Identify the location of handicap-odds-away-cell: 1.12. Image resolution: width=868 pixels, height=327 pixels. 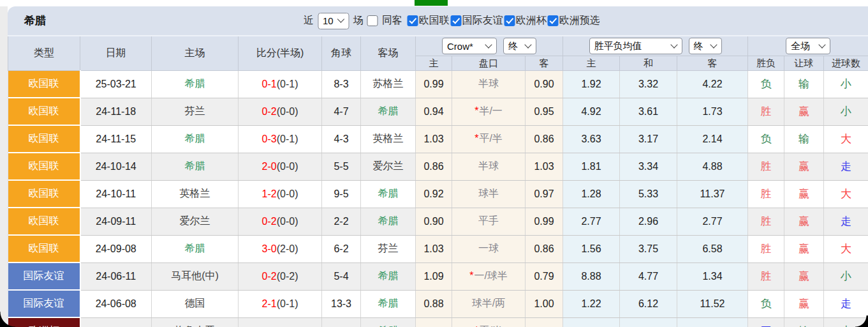
(545, 322).